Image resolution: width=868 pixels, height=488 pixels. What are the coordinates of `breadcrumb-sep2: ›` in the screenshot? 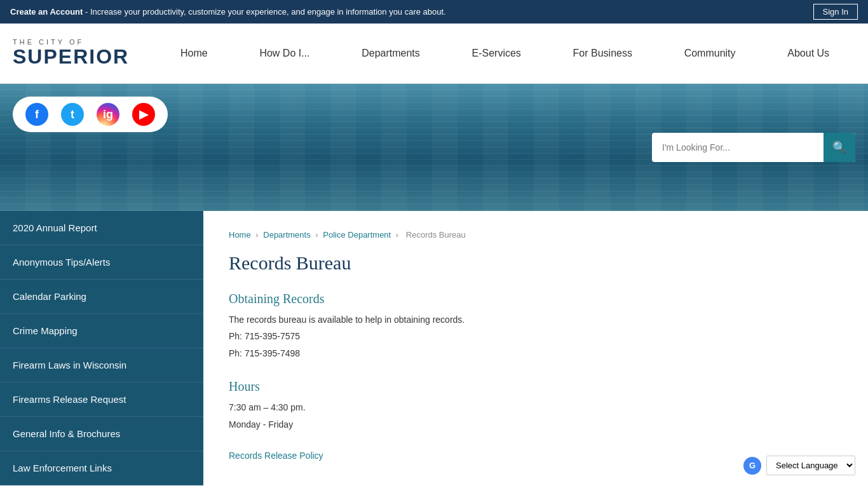 It's located at (318, 235).